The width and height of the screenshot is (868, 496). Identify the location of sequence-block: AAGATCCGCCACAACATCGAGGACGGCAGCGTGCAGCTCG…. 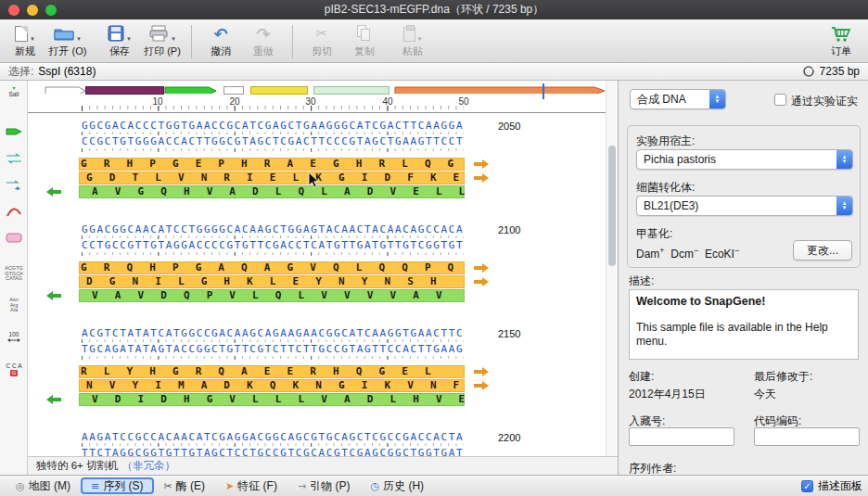
(317, 443).